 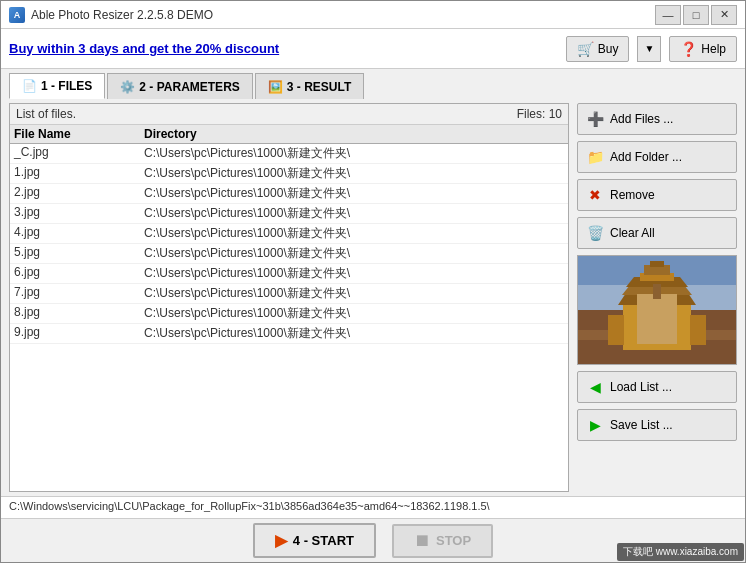 What do you see at coordinates (79, 214) in the screenshot?
I see `file-name-cell: 3.jpg` at bounding box center [79, 214].